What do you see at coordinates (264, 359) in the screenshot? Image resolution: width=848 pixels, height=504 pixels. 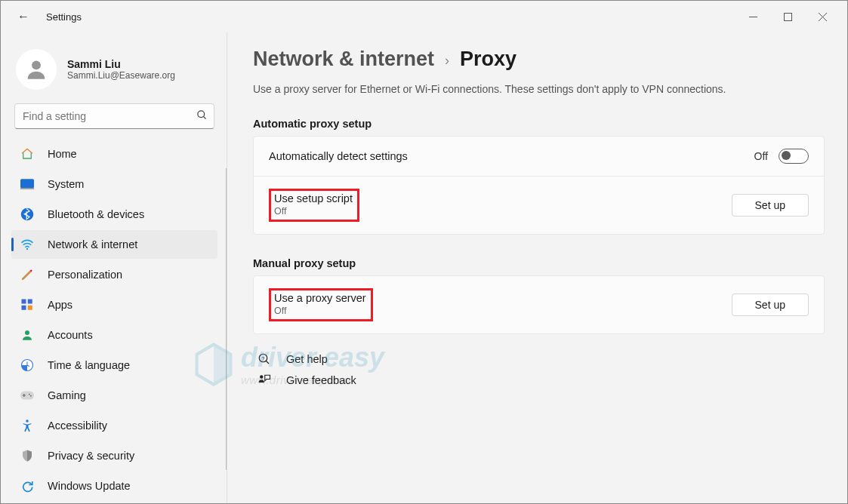 I see `help-icon: ?` at bounding box center [264, 359].